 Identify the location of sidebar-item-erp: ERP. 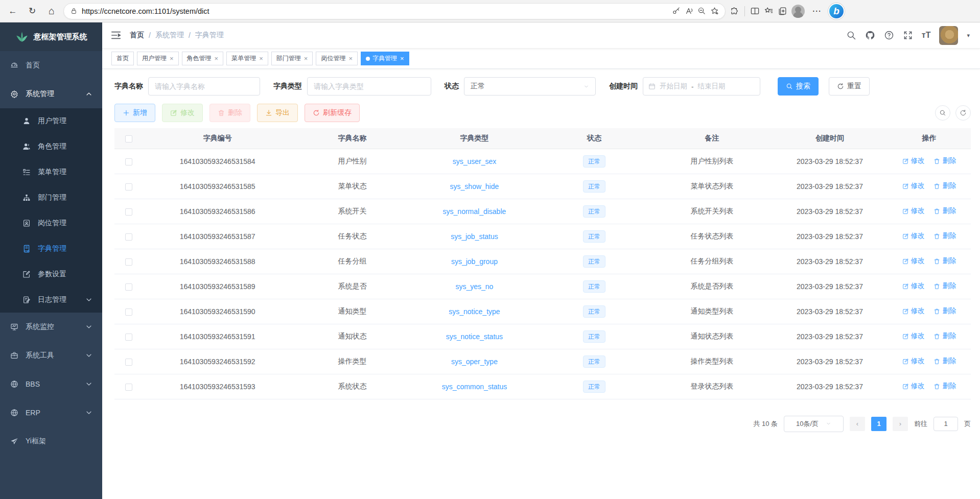
(51, 413).